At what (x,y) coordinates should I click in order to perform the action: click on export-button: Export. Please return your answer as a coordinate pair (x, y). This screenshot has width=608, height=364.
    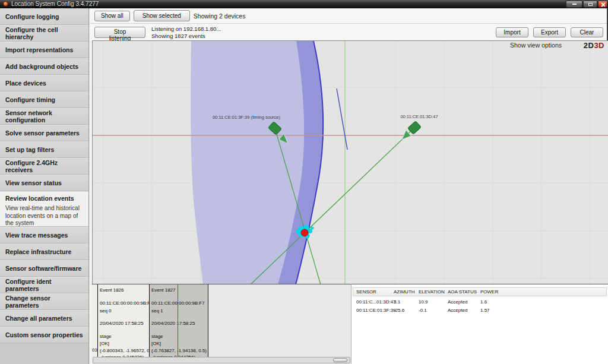
    Looking at the image, I should click on (550, 32).